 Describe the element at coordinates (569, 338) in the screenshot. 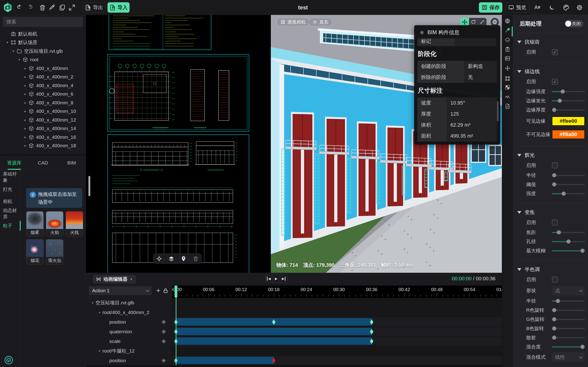

I see `slider-散射` at that location.